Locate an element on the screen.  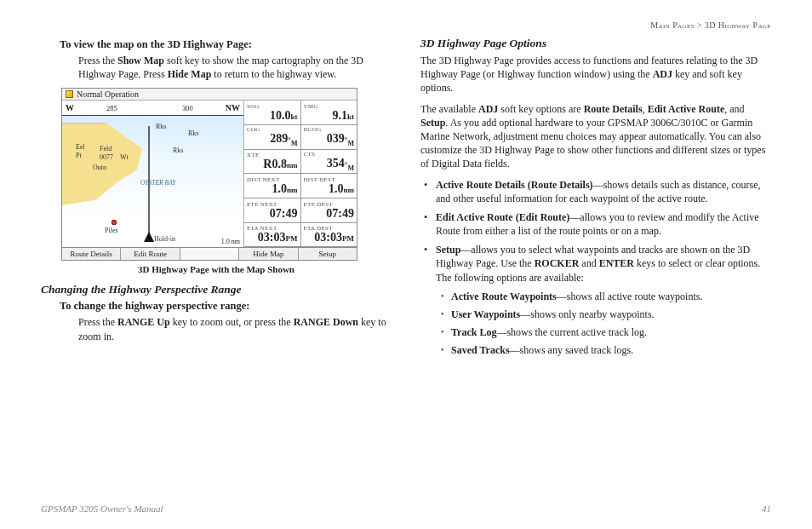
device-map-area: W 285 300 NW OYSTER BAY Rks Rks Rks Eel is located at coordinates (153, 174).